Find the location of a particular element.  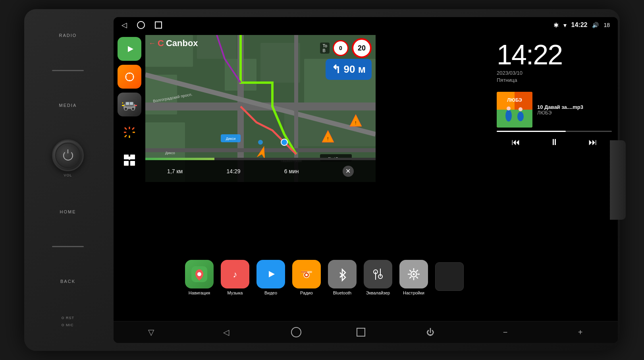

nav-to-label: To В is located at coordinates (325, 48).